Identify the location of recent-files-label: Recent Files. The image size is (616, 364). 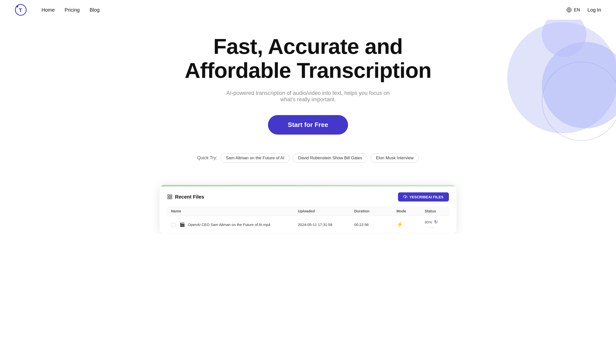
(190, 197).